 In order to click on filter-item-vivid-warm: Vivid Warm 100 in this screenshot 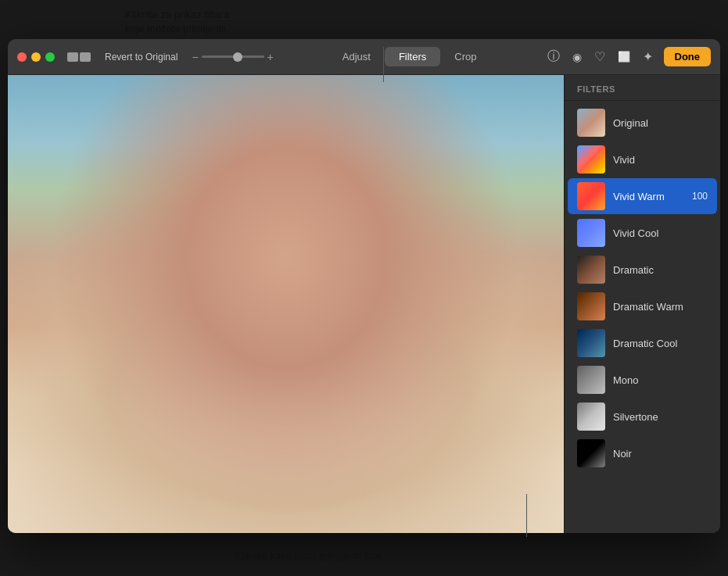, I will do `click(643, 196)`.